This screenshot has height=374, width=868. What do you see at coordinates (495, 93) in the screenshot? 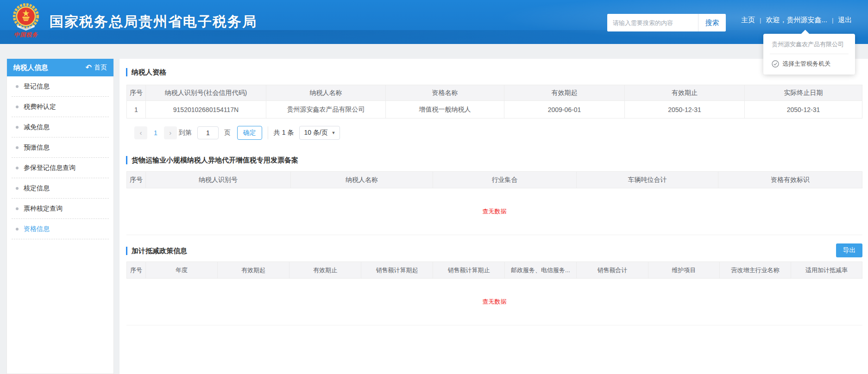
I see `table-header-row: 序号 纳税人识别号(社会信用代码) 纳税人名称 资格名称 有效期起 有效期止 实…` at bounding box center [495, 93].